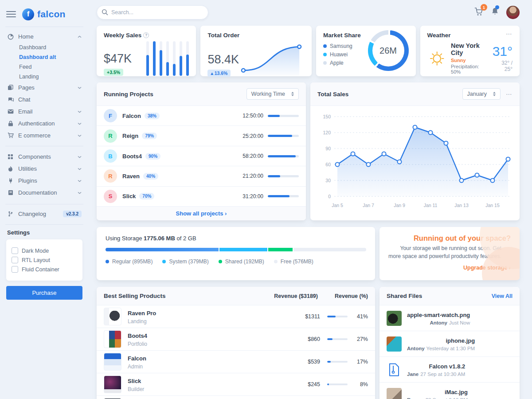  What do you see at coordinates (342, 55) in the screenshot?
I see `market-share-legend: Samsung Huawei Apple` at bounding box center [342, 55].